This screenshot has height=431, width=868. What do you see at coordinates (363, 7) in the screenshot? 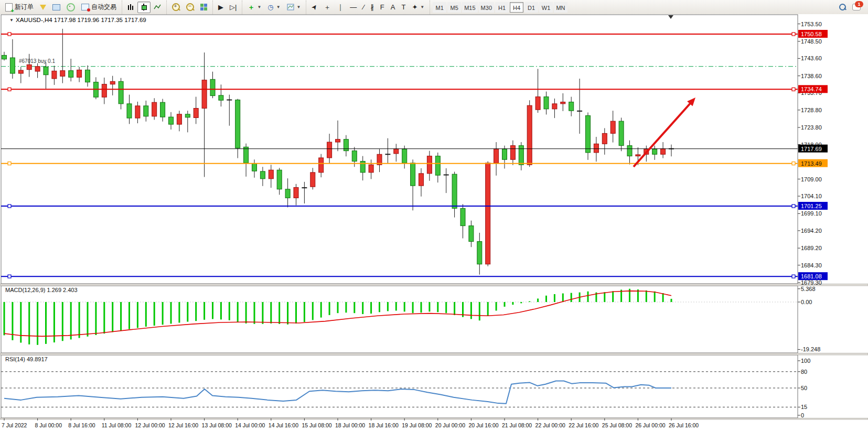
I see `trendline-tool-button: ∕` at bounding box center [363, 7].